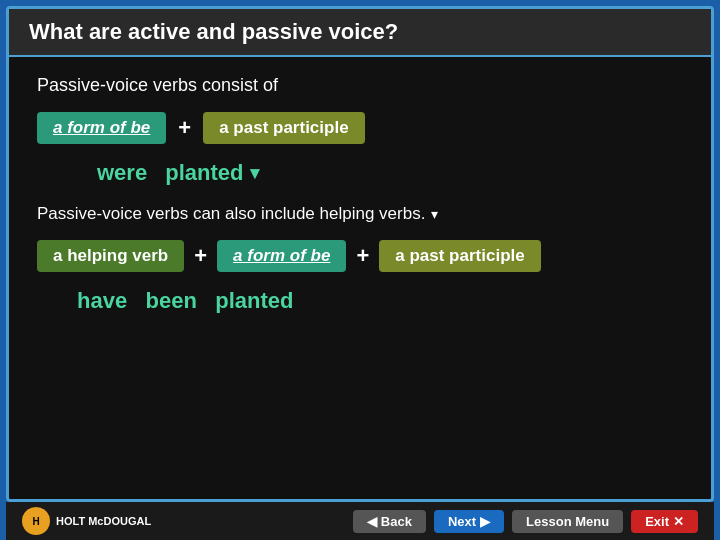 Image resolution: width=720 pixels, height=540 pixels. What do you see at coordinates (172, 300) in the screenshot?
I see `example2-word2: been` at bounding box center [172, 300].